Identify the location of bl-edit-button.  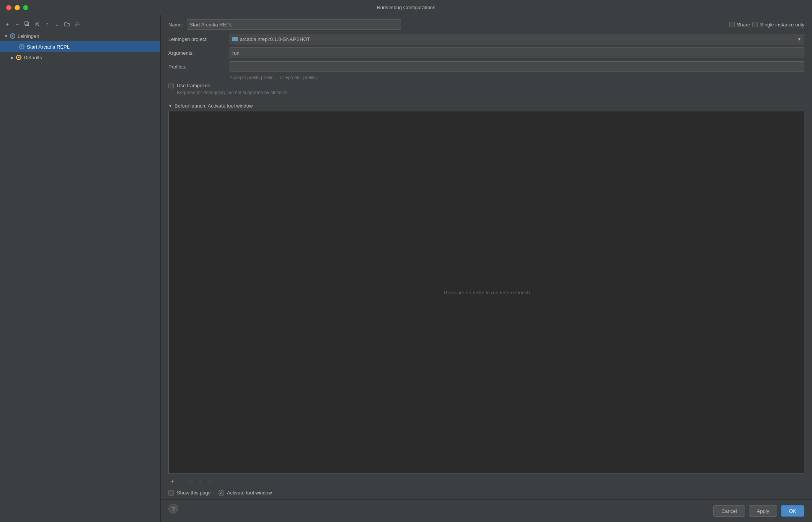
(191, 481).